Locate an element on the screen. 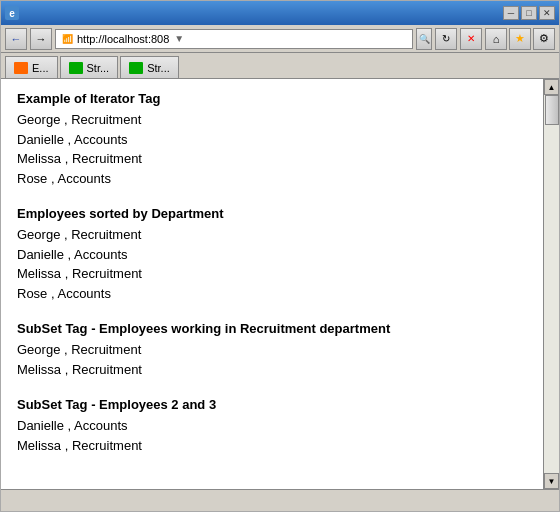 The image size is (560, 512). vertical-scrollbar: ▲ ▼ is located at coordinates (551, 284).